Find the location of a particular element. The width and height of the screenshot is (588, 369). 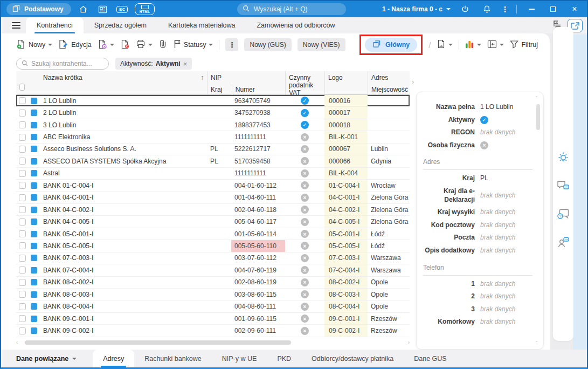

column-header-miejscowosc: Miejscowość is located at coordinates (390, 90).